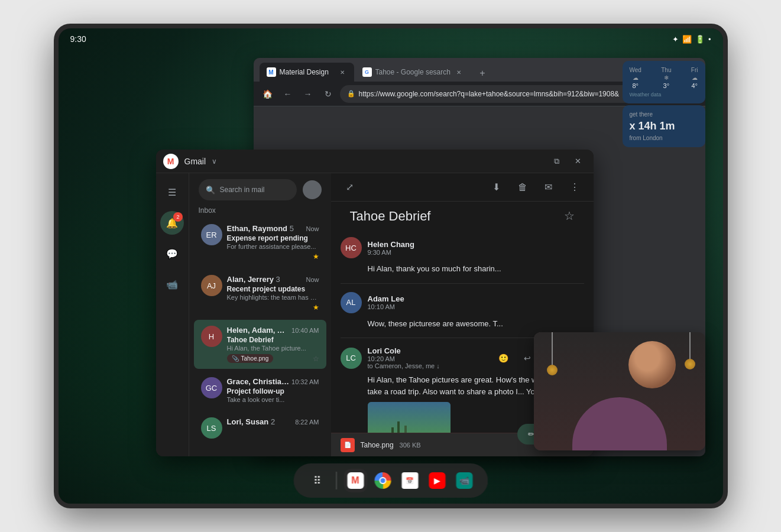  Describe the element at coordinates (305, 330) in the screenshot. I see `email-time-3: 10:40 AM` at that location.